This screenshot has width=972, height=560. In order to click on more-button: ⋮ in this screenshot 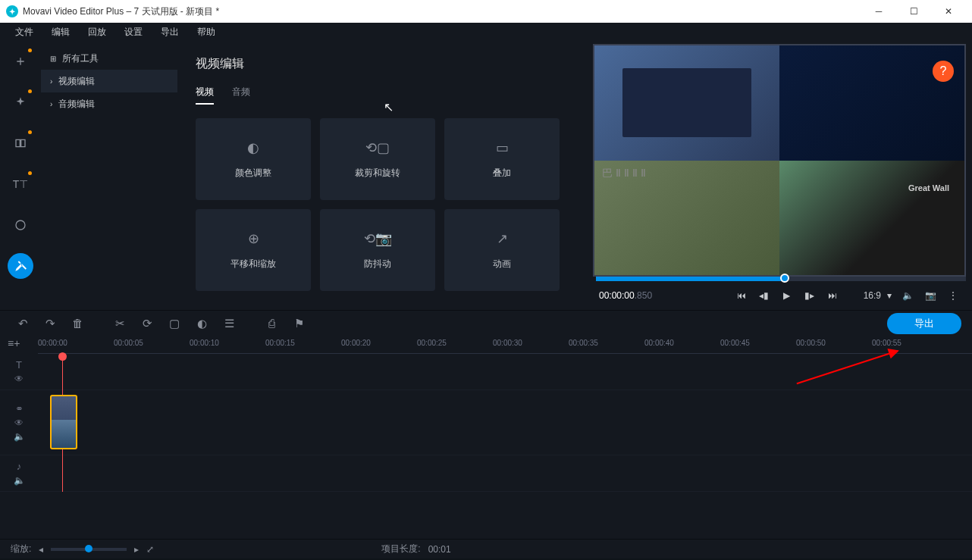, I will do `click(953, 296)`.